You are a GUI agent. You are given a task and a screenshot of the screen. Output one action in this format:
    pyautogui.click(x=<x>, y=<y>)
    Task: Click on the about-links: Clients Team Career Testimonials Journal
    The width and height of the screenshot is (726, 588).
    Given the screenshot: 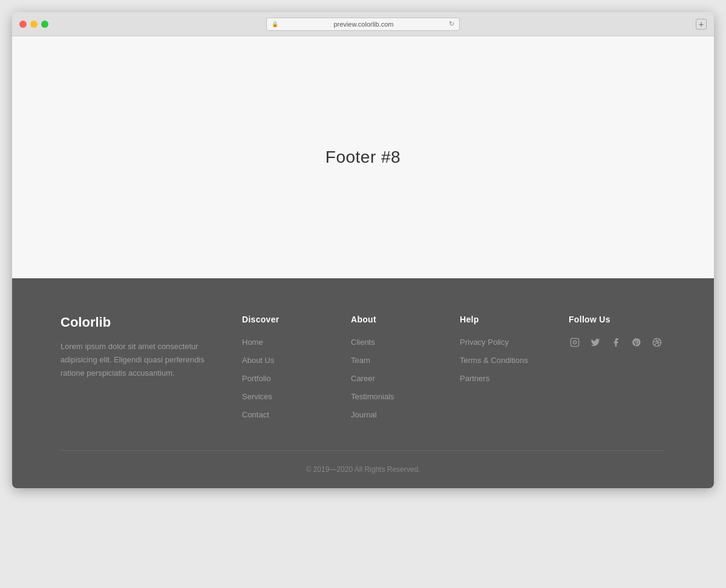 What is the action you would take?
    pyautogui.click(x=399, y=378)
    